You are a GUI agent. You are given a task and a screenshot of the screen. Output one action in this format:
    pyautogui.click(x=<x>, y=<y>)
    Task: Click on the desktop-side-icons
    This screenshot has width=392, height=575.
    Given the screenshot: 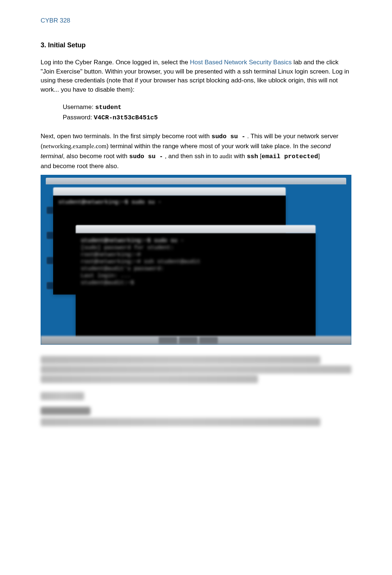 What is the action you would take?
    pyautogui.click(x=50, y=257)
    